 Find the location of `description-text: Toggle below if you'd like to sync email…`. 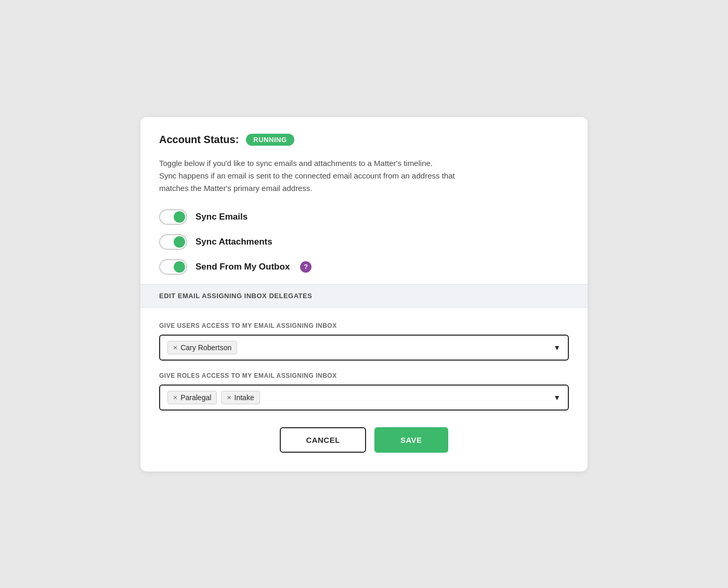

description-text: Toggle below if you'd like to sync email… is located at coordinates (364, 176).